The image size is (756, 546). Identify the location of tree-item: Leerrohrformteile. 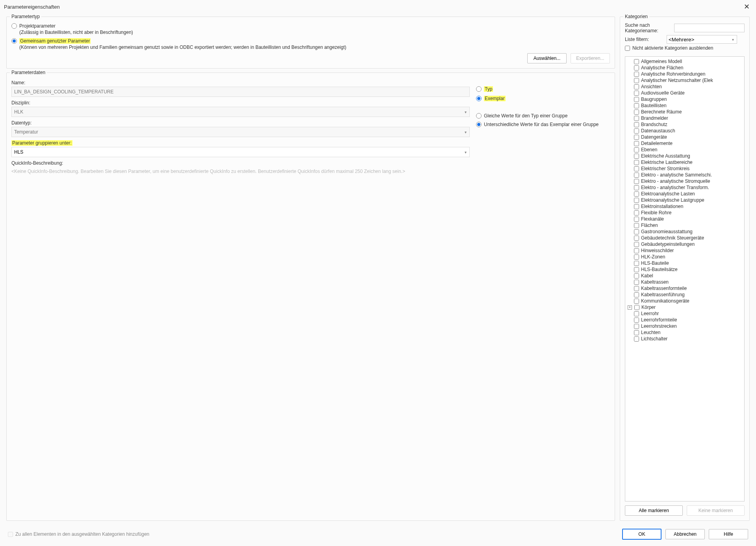
(685, 320).